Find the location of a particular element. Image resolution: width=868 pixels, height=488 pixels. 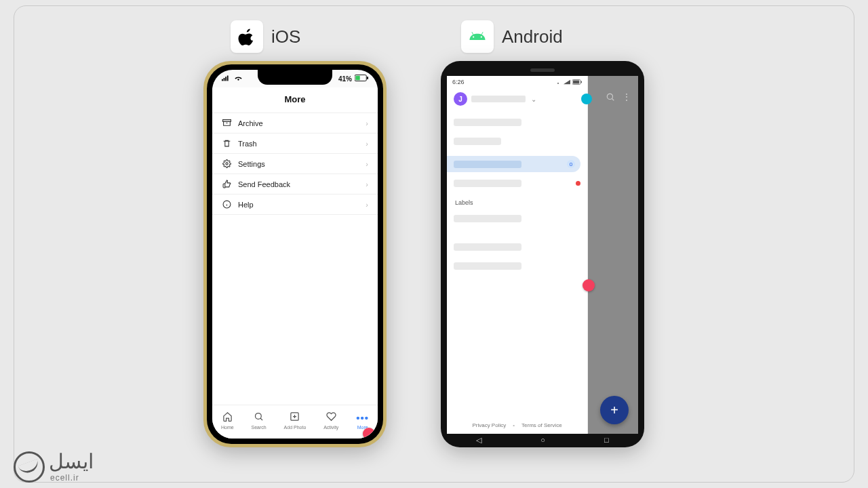

home-icon: ○ is located at coordinates (542, 440).